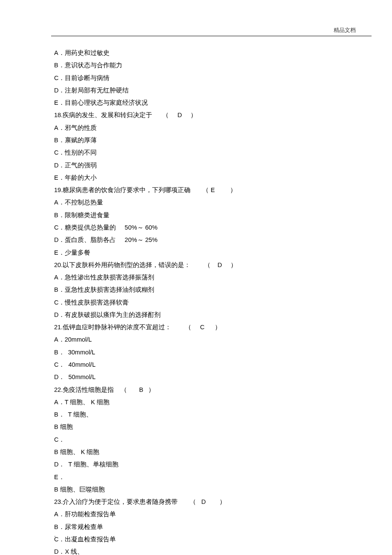  I want to click on text-line: B．禀赋的厚薄, so click(198, 141).